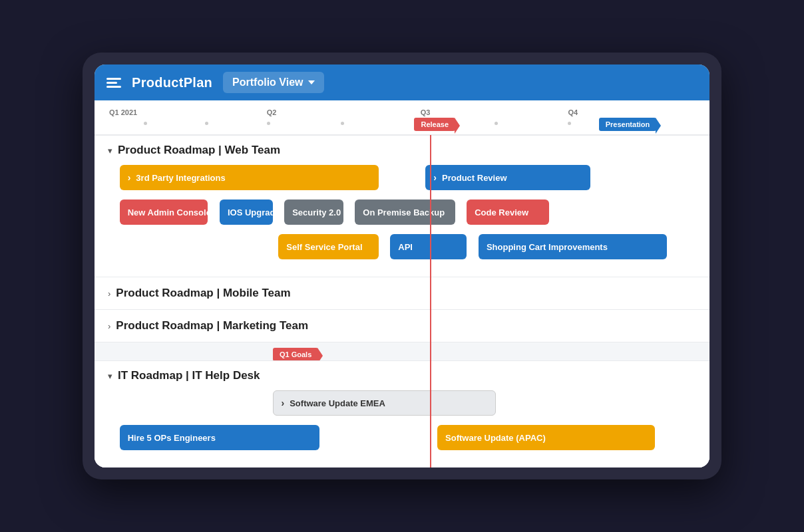 This screenshot has width=804, height=532. I want to click on quarter-q3: Q3, so click(426, 112).